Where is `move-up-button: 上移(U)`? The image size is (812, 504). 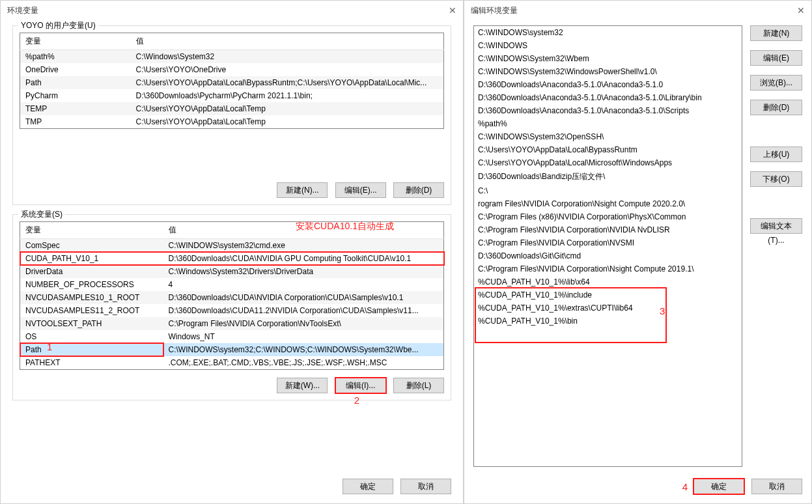
move-up-button: 上移(U) is located at coordinates (776, 154).